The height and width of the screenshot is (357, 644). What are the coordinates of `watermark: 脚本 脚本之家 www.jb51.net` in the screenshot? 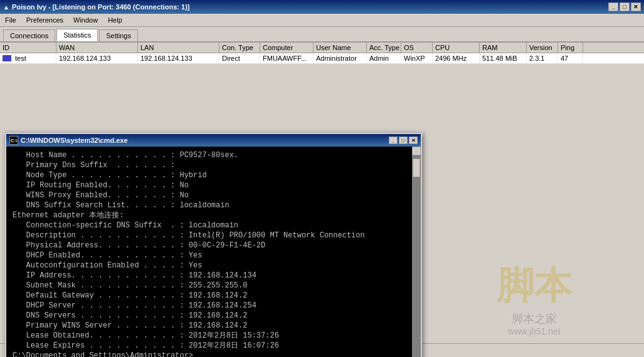 It's located at (534, 298).